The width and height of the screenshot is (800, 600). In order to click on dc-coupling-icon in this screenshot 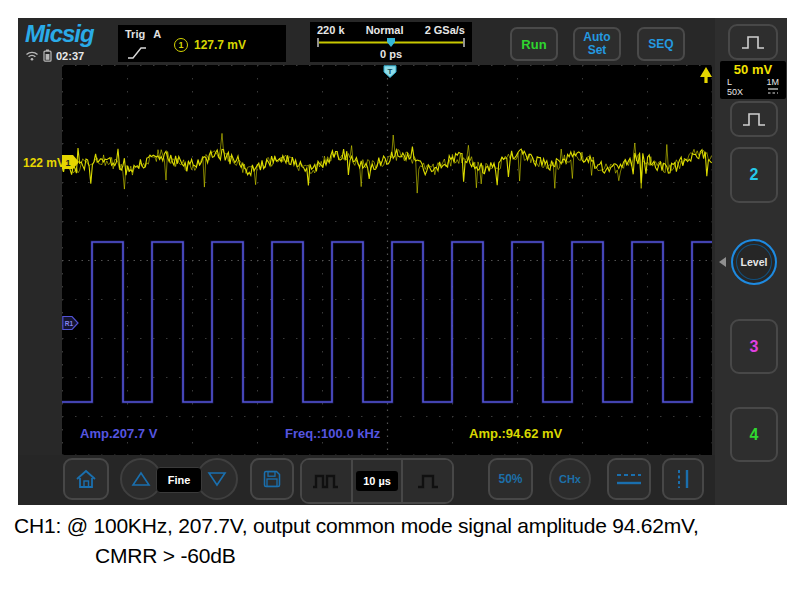, I will do `click(773, 91)`.